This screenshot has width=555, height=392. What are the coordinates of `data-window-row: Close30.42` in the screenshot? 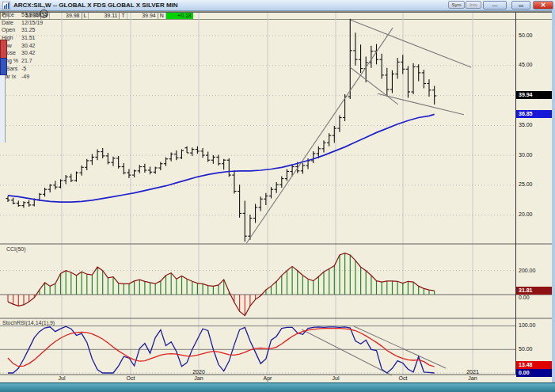 It's located at (25, 54).